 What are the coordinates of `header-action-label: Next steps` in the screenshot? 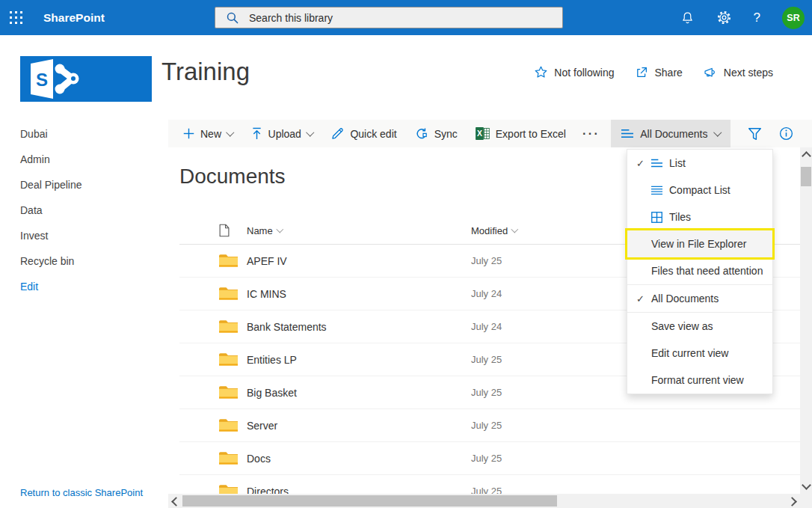 It's located at (748, 73).